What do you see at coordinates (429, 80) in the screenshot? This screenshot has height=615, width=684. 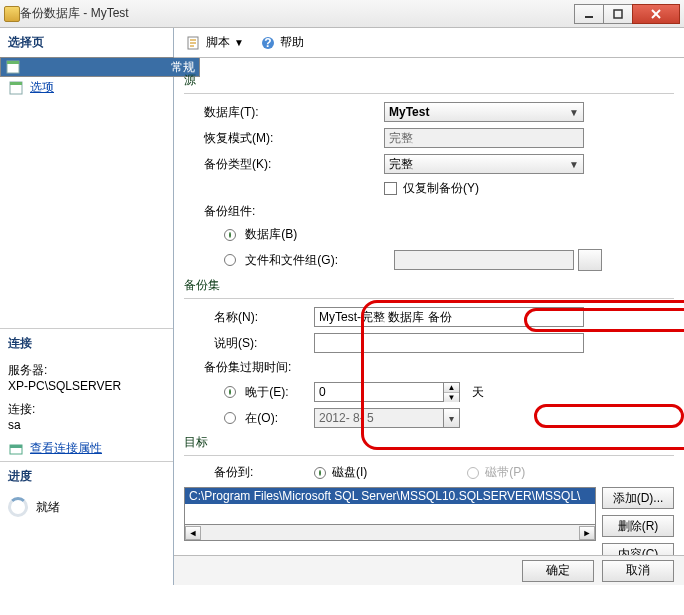 I see `source-group-label: 源` at bounding box center [429, 80].